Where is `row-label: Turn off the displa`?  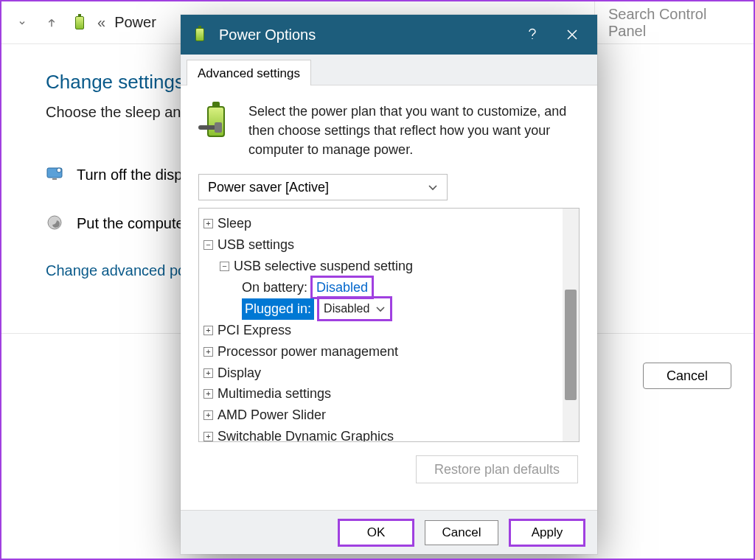 row-label: Turn off the displa is located at coordinates (136, 175).